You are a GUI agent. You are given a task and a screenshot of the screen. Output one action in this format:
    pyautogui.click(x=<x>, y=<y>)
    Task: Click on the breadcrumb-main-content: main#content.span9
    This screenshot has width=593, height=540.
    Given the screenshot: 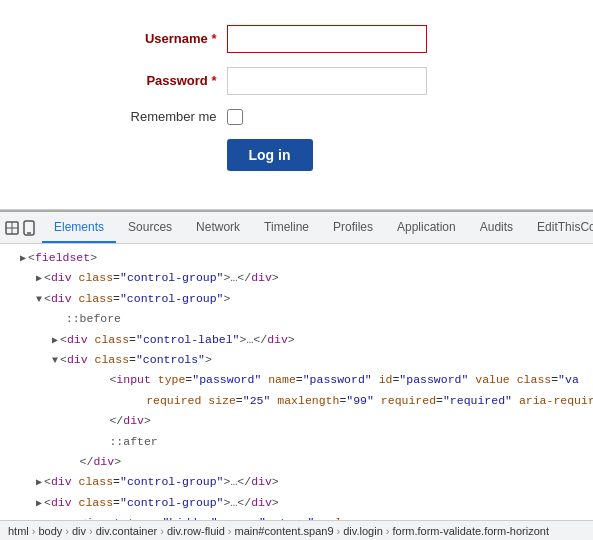 What is the action you would take?
    pyautogui.click(x=284, y=531)
    